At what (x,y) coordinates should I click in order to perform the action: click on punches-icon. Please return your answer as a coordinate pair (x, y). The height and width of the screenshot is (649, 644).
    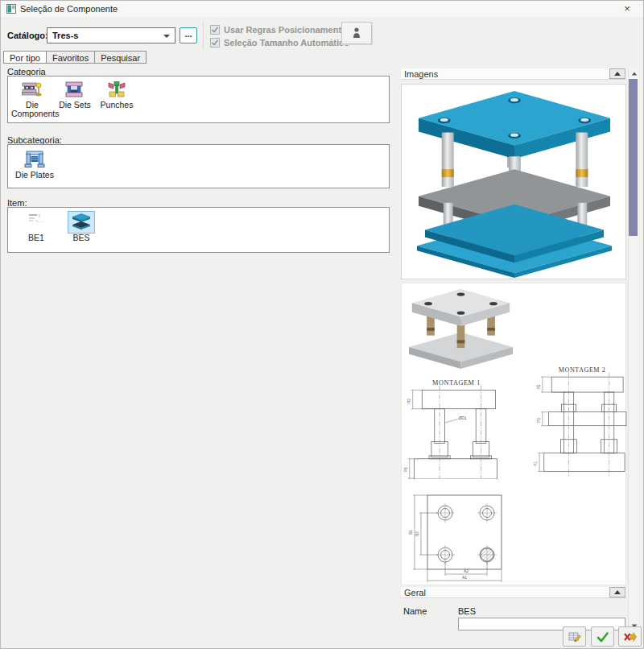
    Looking at the image, I should click on (117, 90).